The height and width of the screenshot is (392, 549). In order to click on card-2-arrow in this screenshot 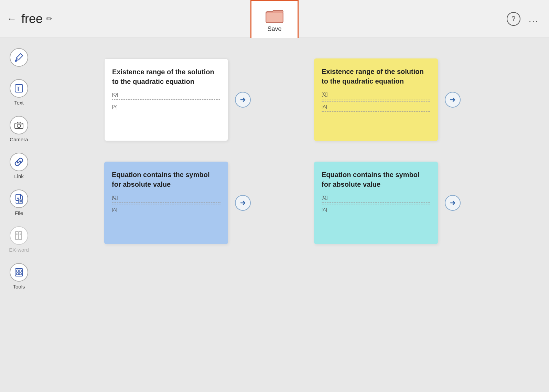, I will do `click(453, 100)`.